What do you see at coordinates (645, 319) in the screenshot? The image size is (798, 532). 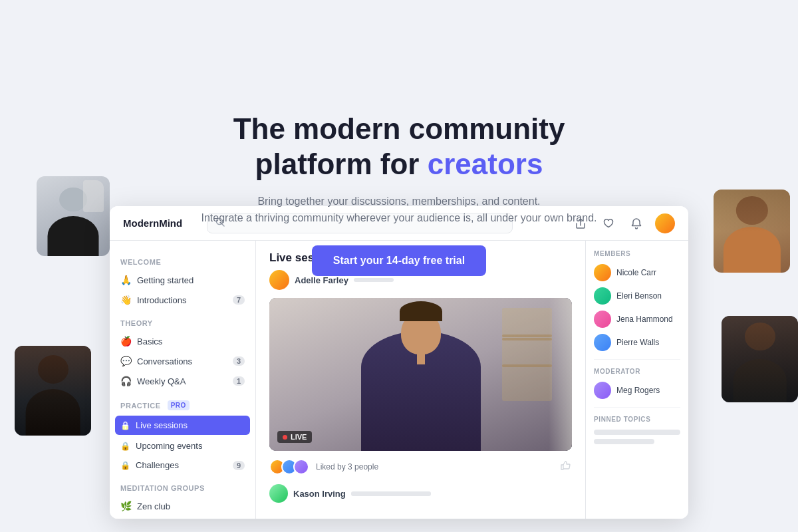 I see `member-name-jena: Jena Hammond` at bounding box center [645, 319].